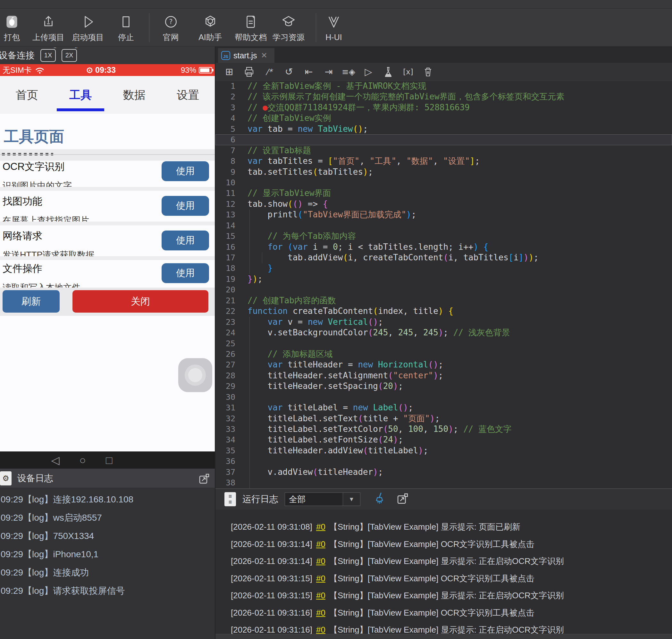 The image size is (672, 639). Describe the element at coordinates (369, 72) in the screenshot. I see `run-script-icon: ▷` at that location.